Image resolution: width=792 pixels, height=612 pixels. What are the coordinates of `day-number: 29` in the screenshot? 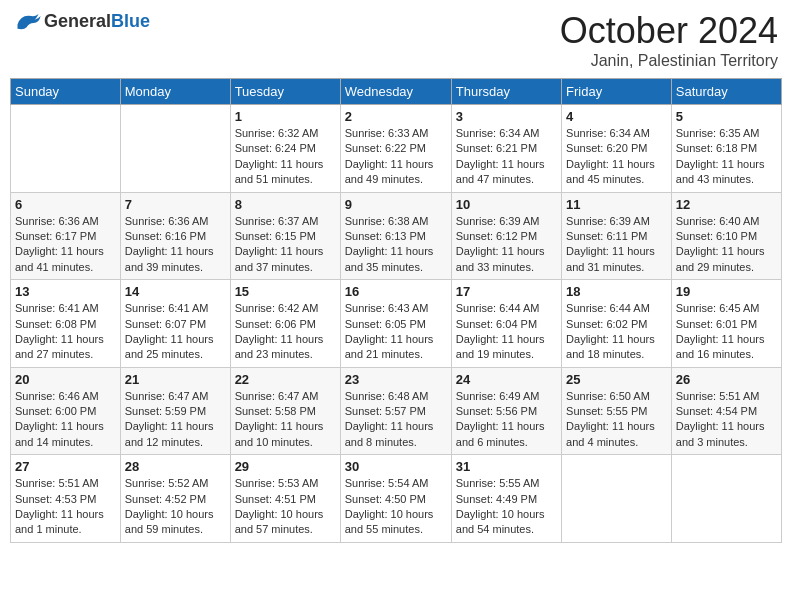 It's located at (286, 466).